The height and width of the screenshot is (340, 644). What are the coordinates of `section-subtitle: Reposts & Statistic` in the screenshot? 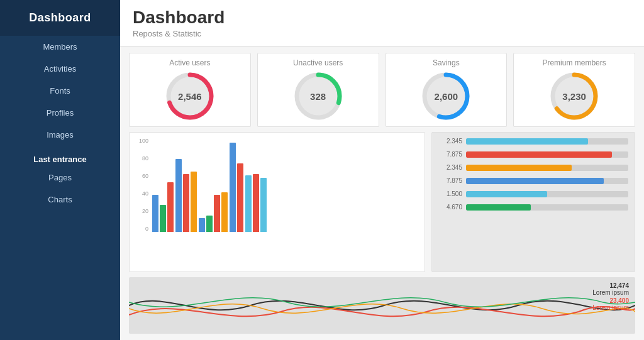 It's located at (382, 34).